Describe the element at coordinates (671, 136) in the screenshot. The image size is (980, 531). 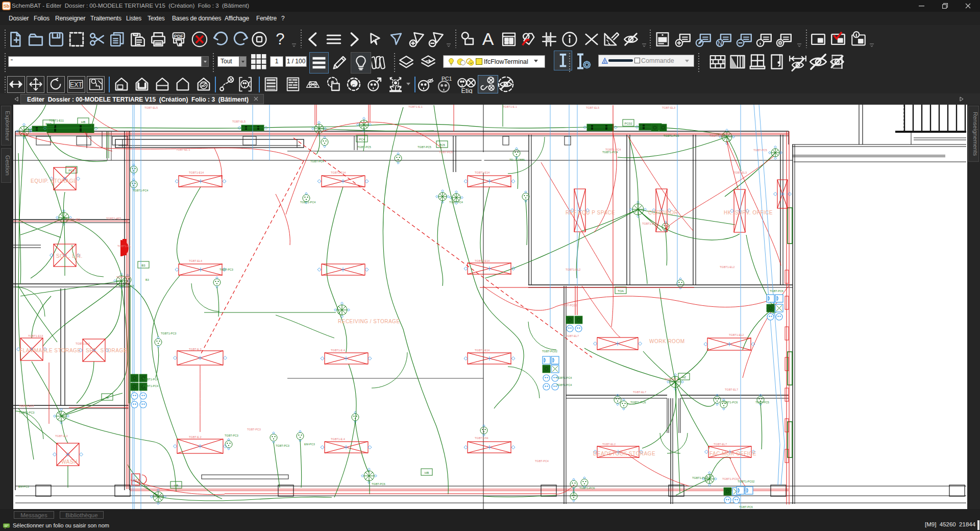
I see `svg-text: TGBT1-PC5` at that location.